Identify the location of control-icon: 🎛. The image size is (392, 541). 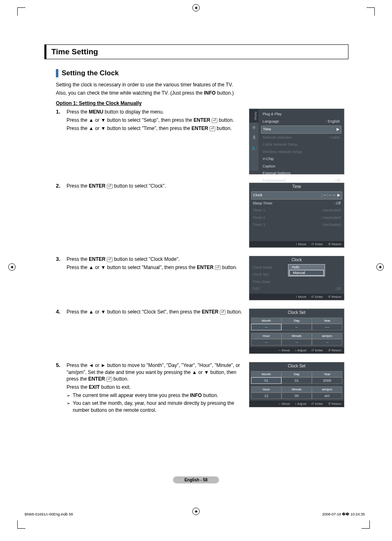
(254, 137).